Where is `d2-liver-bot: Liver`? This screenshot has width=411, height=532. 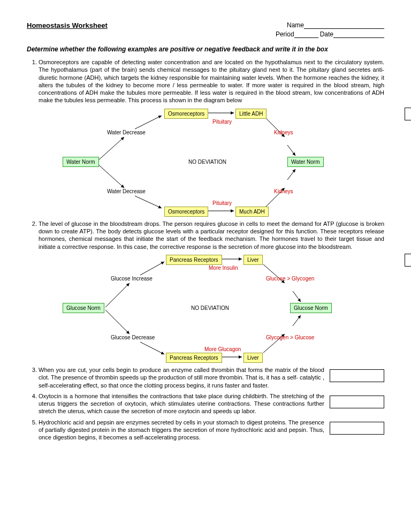
d2-liver-bot: Liver is located at coordinates (253, 358).